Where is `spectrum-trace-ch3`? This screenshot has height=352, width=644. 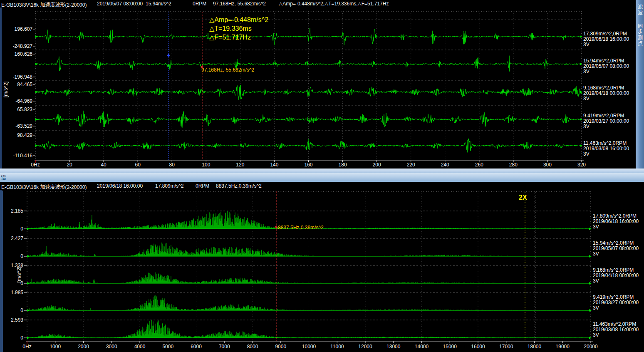 spectrum-trace-ch3 is located at coordinates (309, 278).